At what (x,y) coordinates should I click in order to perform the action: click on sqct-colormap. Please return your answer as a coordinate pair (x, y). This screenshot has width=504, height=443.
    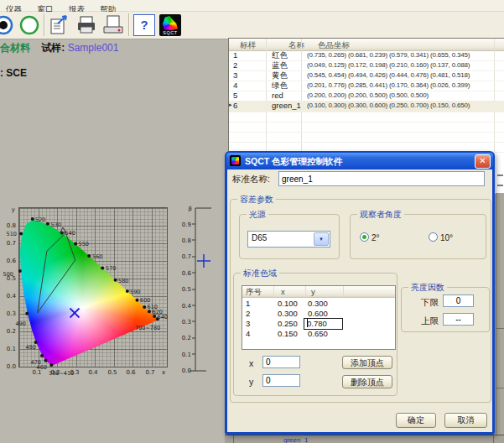
    Looking at the image, I should click on (170, 23).